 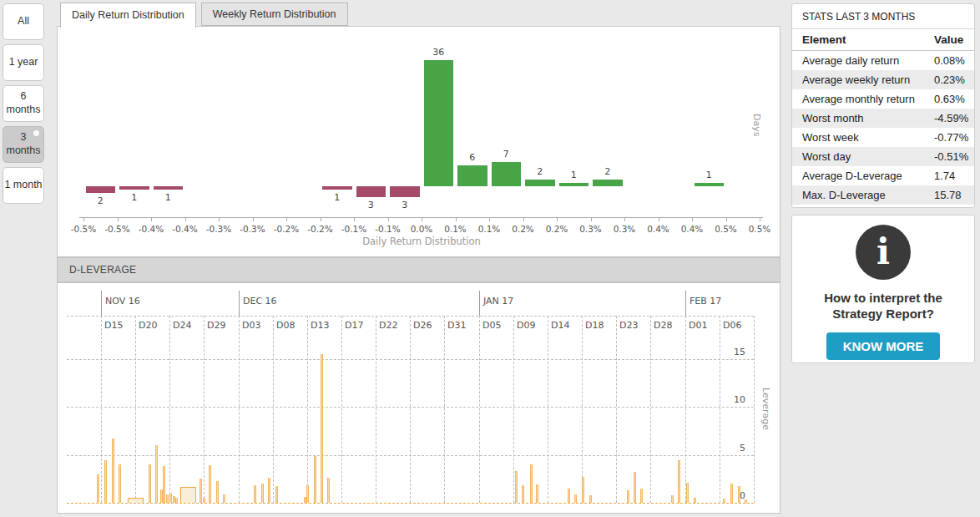 I want to click on day-tick-label: D24, so click(x=182, y=326).